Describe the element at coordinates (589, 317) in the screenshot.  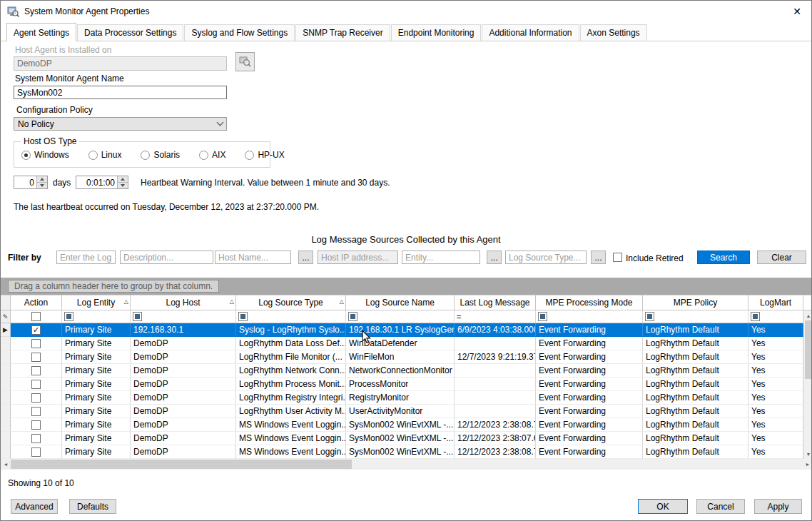
I see `filter-cell-mpe-processing-mode` at that location.